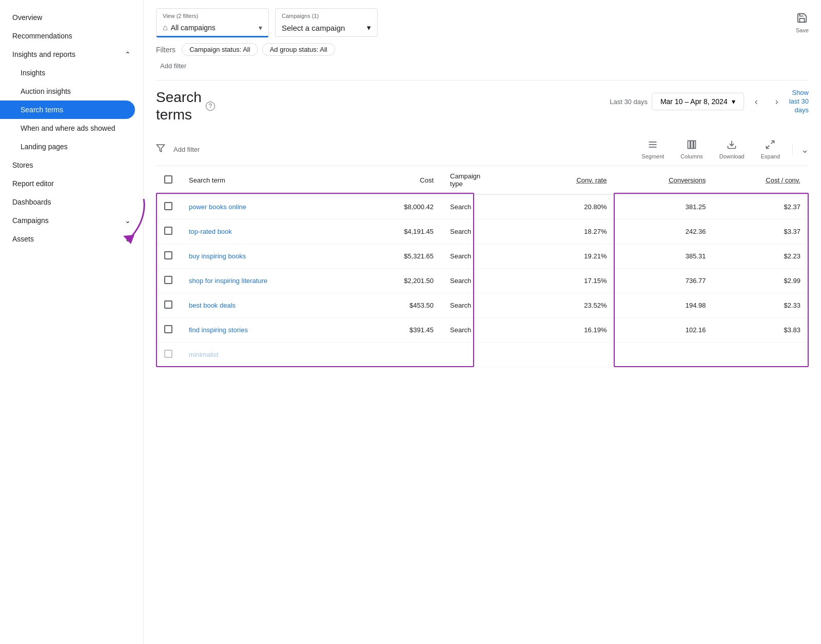 Image resolution: width=821 pixels, height=644 pixels. What do you see at coordinates (482, 66) in the screenshot?
I see `add-filter-button: Add filter` at bounding box center [482, 66].